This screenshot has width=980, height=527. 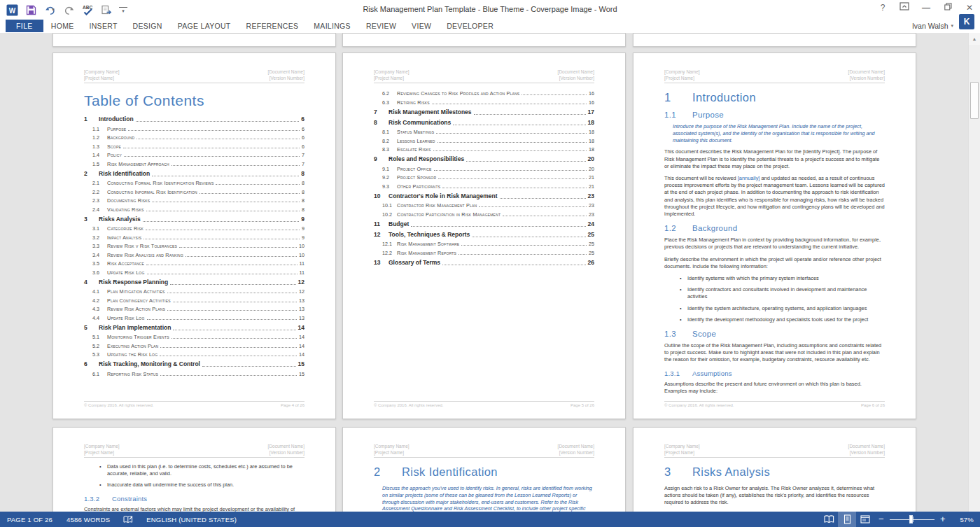 What do you see at coordinates (484, 112) in the screenshot?
I see `toc-entry: 7Risk Management Milestones17` at bounding box center [484, 112].